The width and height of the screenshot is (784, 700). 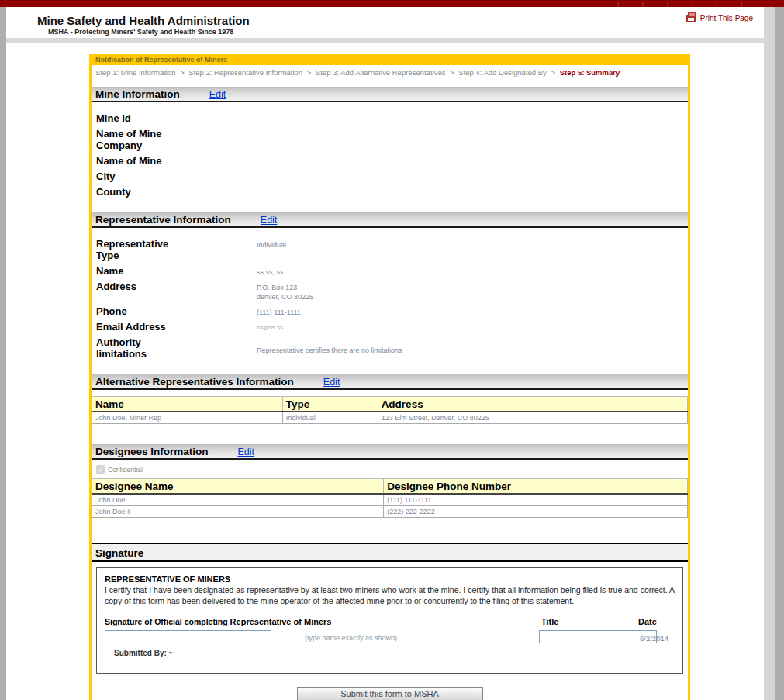 What do you see at coordinates (389, 291) in the screenshot?
I see `field-row: Address P.O. Box 123 denver, CO 80225` at bounding box center [389, 291].